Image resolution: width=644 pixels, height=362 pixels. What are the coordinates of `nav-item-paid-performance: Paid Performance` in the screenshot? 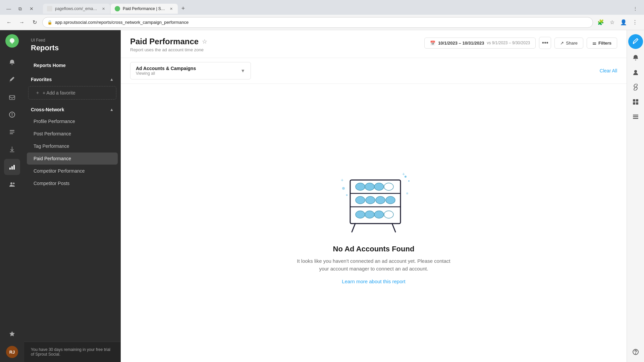 It's located at (72, 159).